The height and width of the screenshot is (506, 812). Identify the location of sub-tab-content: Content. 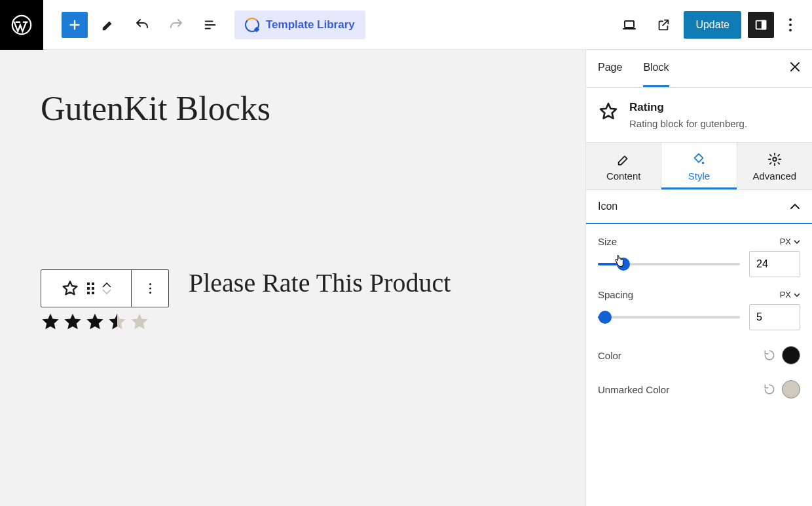
(623, 166).